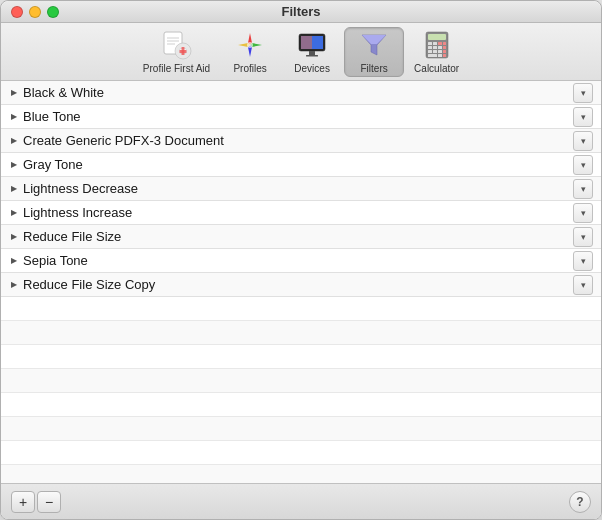 This screenshot has width=602, height=520. Describe the element at coordinates (17, 12) in the screenshot. I see `close-button` at that location.